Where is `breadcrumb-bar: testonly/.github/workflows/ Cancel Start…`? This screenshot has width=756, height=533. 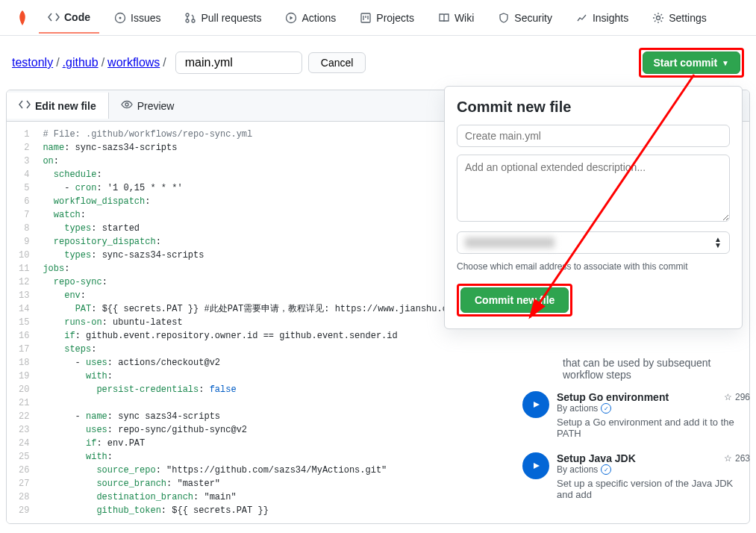 breadcrumb-bar: testonly/.github/workflows/ Cancel Start… is located at coordinates (378, 63).